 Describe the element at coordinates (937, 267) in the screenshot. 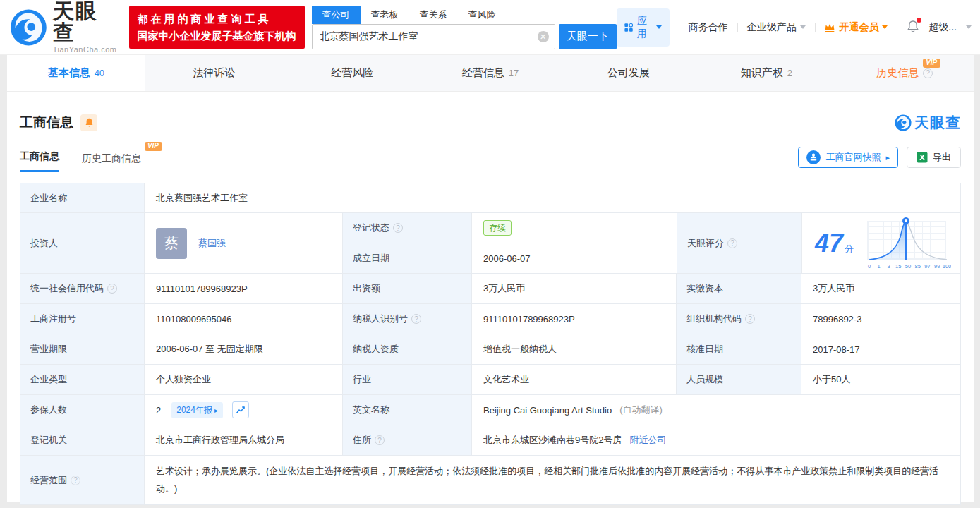

I see `svg-text: 99` at that location.